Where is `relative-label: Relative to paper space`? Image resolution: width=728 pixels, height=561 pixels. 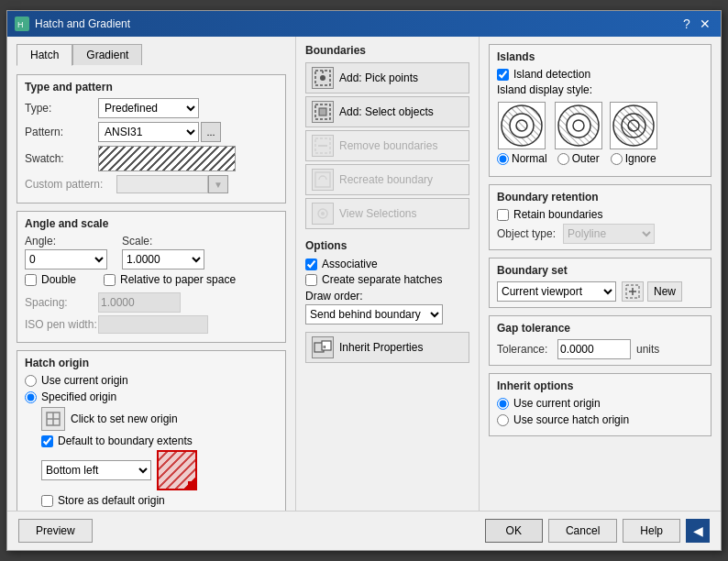 relative-label: Relative to paper space is located at coordinates (178, 280).